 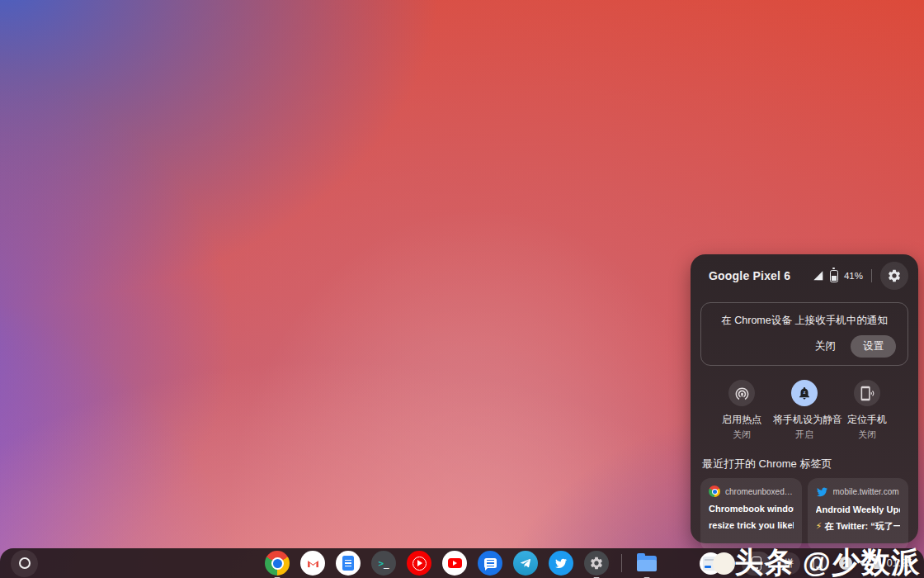 What do you see at coordinates (894, 276) in the screenshot?
I see `gear-icon` at bounding box center [894, 276].